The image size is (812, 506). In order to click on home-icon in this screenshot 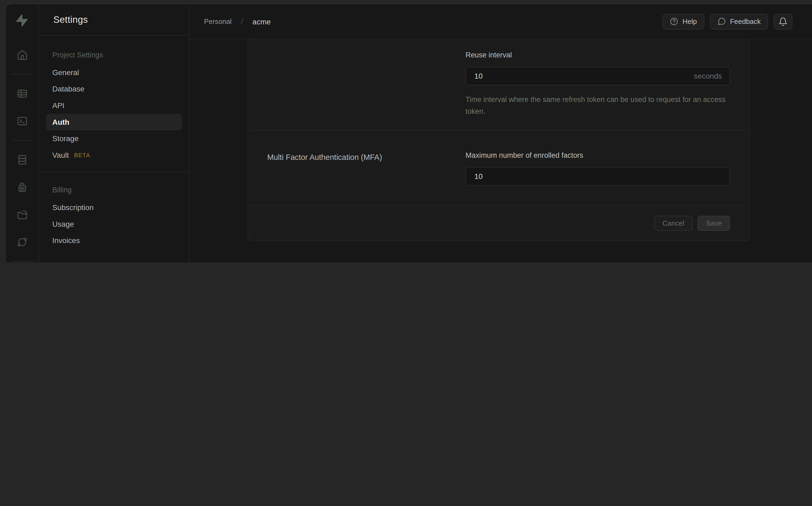, I will do `click(22, 55)`.